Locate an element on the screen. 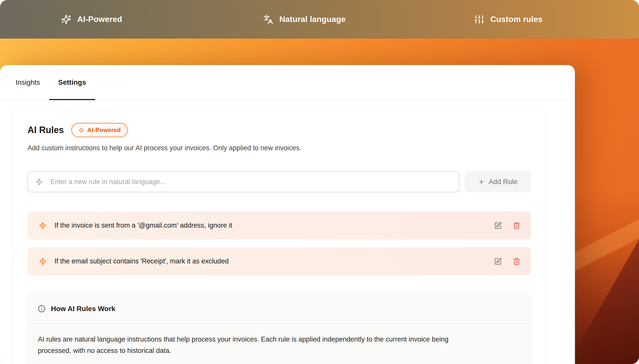  feature-natural-language: Natural language is located at coordinates (304, 19).